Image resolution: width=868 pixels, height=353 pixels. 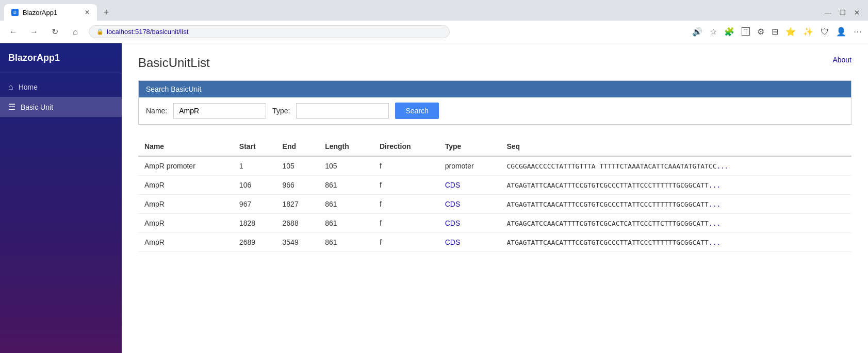 What do you see at coordinates (775, 32) in the screenshot?
I see `split-view-icon: ⊟` at bounding box center [775, 32].